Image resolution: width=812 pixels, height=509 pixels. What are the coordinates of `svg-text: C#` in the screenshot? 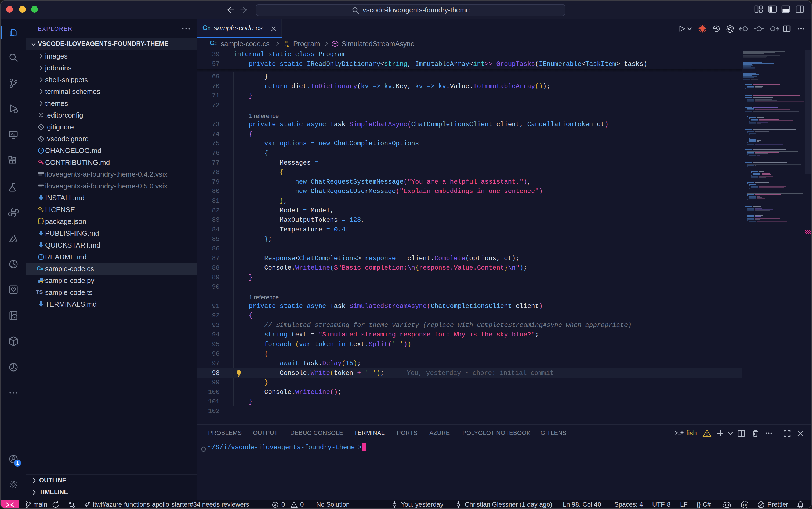 It's located at (745, 505).